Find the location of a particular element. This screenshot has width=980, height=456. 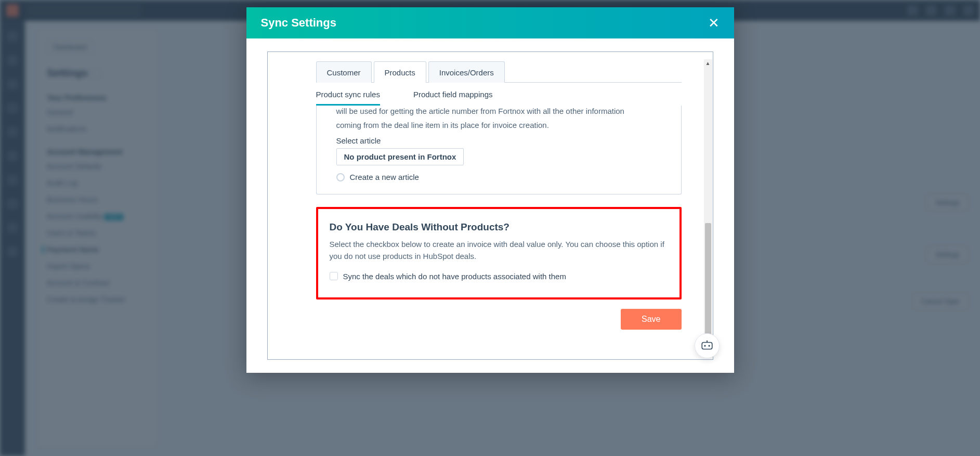

save-row: Save is located at coordinates (499, 319).